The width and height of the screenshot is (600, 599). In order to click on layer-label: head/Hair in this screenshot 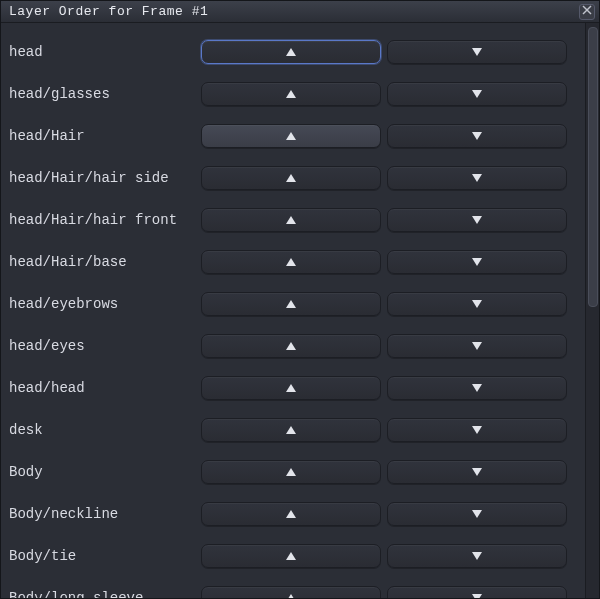, I will do `click(102, 136)`.